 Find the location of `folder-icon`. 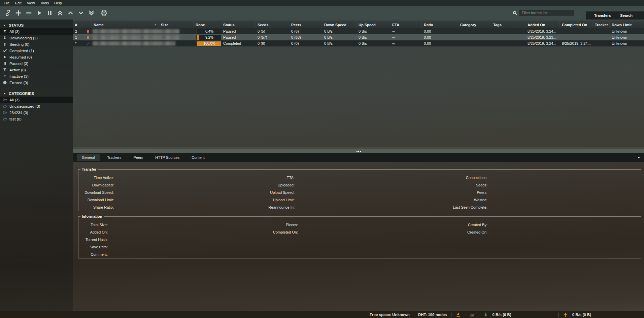

folder-icon is located at coordinates (5, 106).